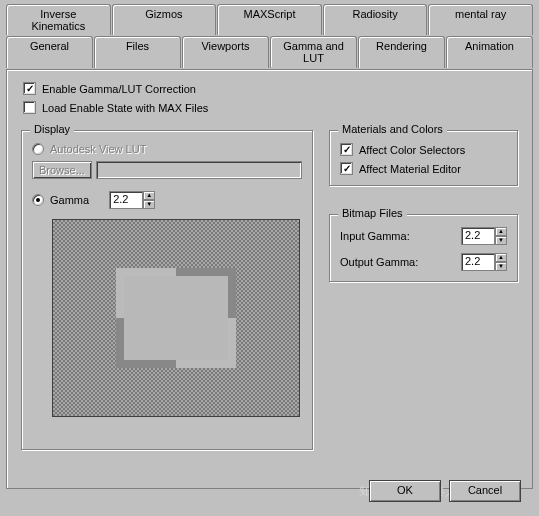 The width and height of the screenshot is (539, 516). I want to click on browse-button: Browse..., so click(62, 170).